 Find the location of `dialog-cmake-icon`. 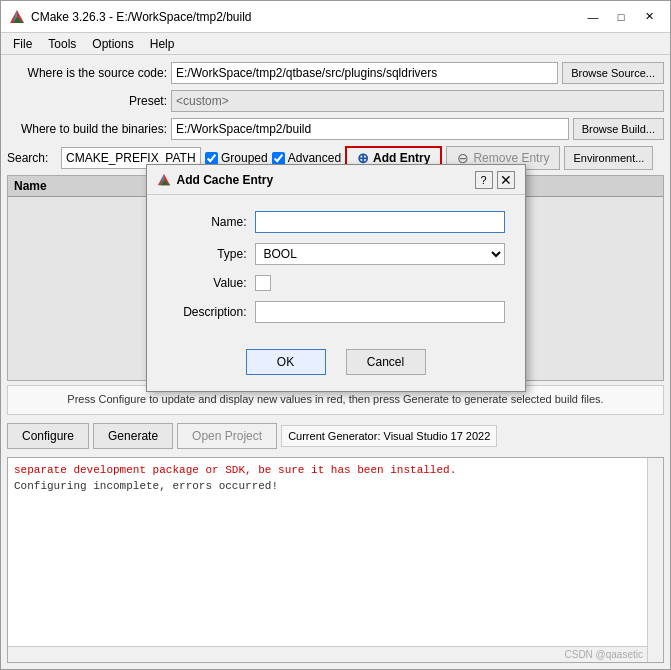

dialog-cmake-icon is located at coordinates (164, 180).